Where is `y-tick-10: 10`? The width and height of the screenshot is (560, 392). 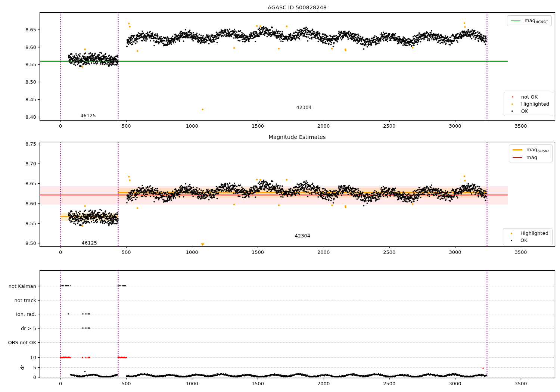
y-tick-10: 10 is located at coordinates (33, 358).